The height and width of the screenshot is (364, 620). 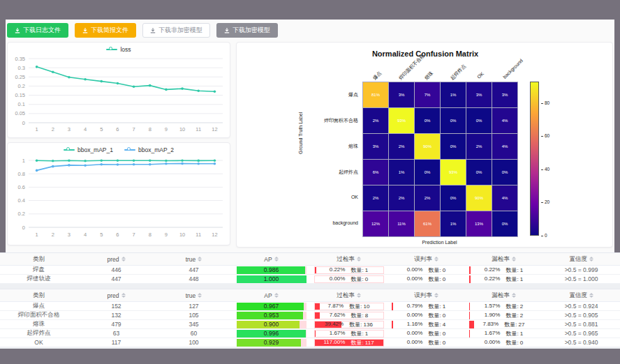 What do you see at coordinates (39, 259) in the screenshot?
I see `column-header-类别: 类别` at bounding box center [39, 259].